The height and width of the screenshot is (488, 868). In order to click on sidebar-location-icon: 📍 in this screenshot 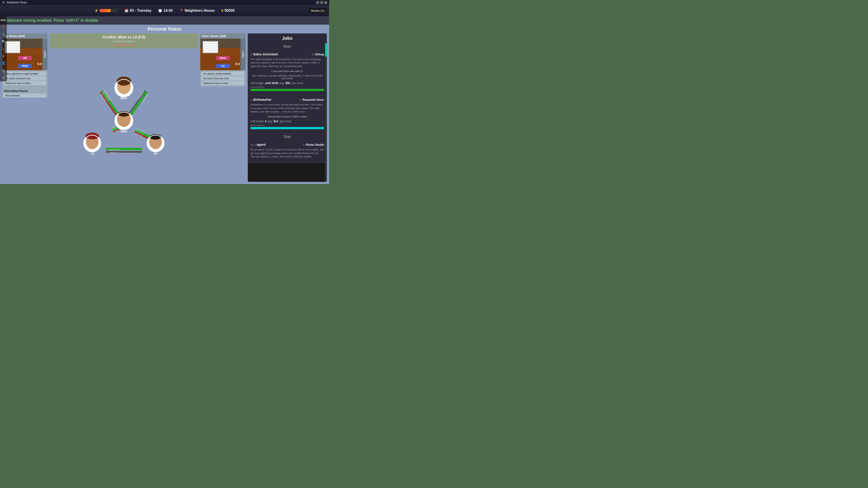, I will do `click(3, 27)`.